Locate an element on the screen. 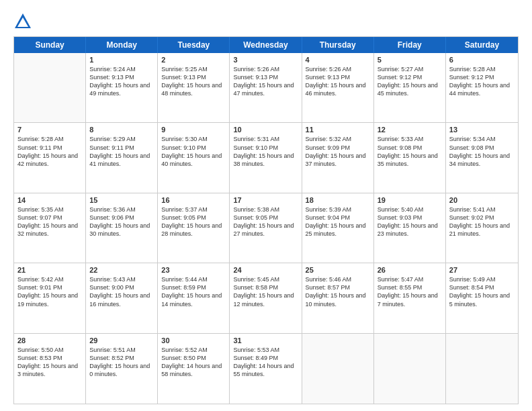  weekday-header-thursday: Thursday is located at coordinates (339, 45).